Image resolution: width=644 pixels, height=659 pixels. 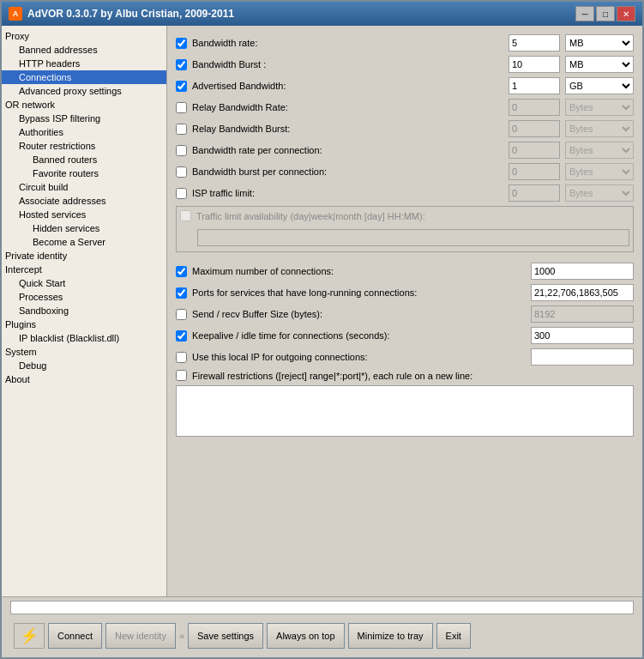 I want to click on sidebar-item-proxy: Proxy, so click(x=84, y=36).